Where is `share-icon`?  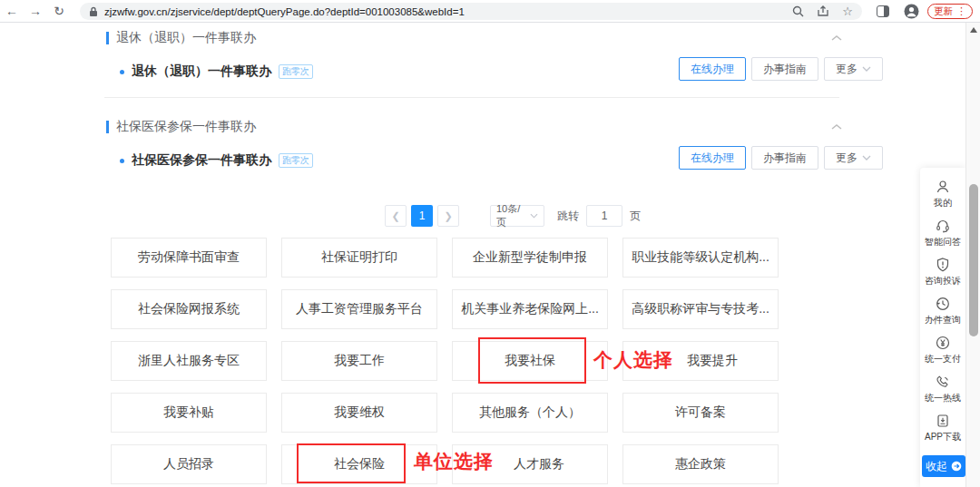
share-icon is located at coordinates (823, 11).